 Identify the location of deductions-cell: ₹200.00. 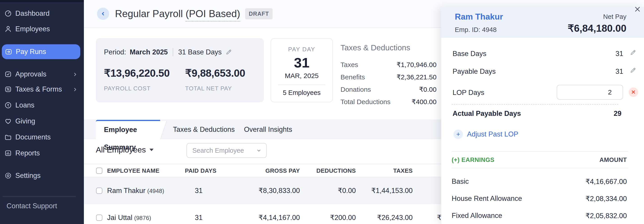
(334, 214).